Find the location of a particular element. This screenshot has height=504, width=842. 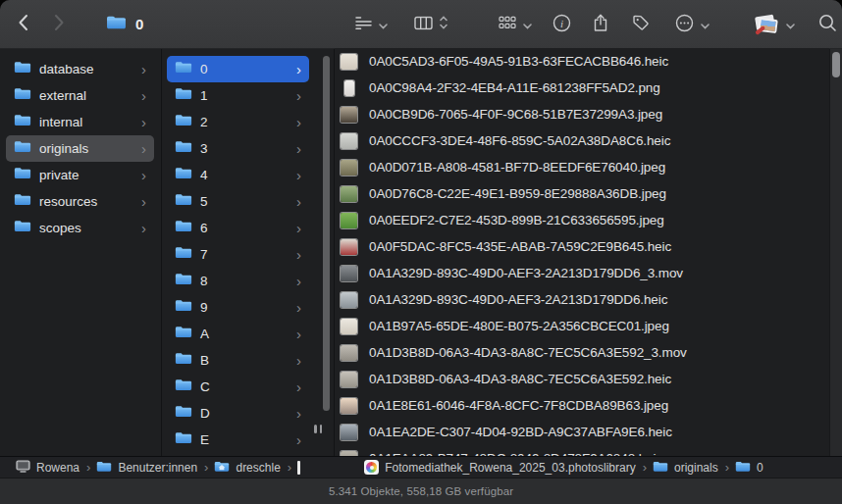

folder-row: E › is located at coordinates (237, 439).